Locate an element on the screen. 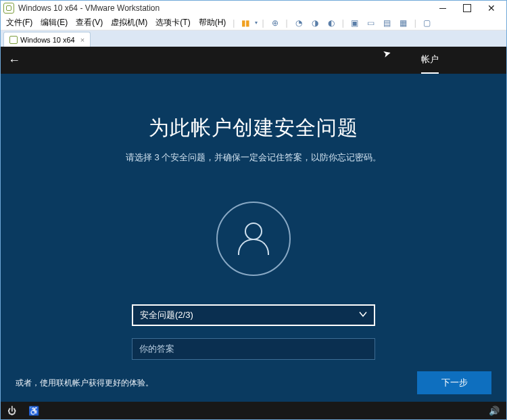 Image resolution: width=507 pixels, height=420 pixels. toolbar-send-keys-icon: ⊕ is located at coordinates (275, 23).